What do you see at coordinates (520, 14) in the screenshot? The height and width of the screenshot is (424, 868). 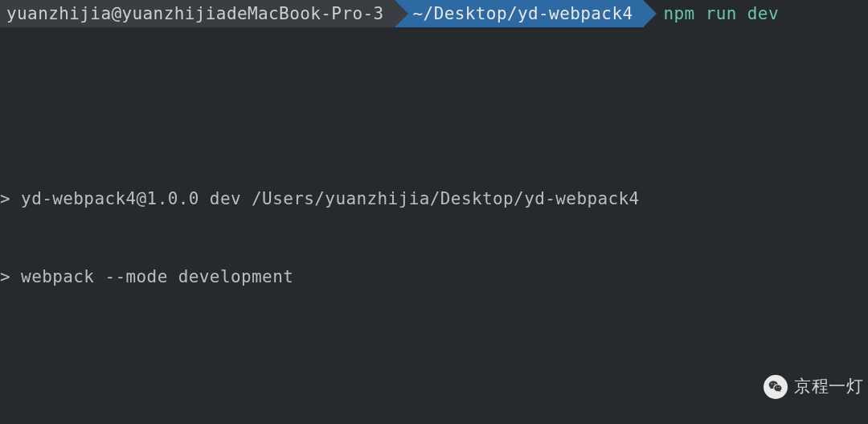 I see `prompt-path: ~/Desktop/yd-webpack4` at bounding box center [520, 14].